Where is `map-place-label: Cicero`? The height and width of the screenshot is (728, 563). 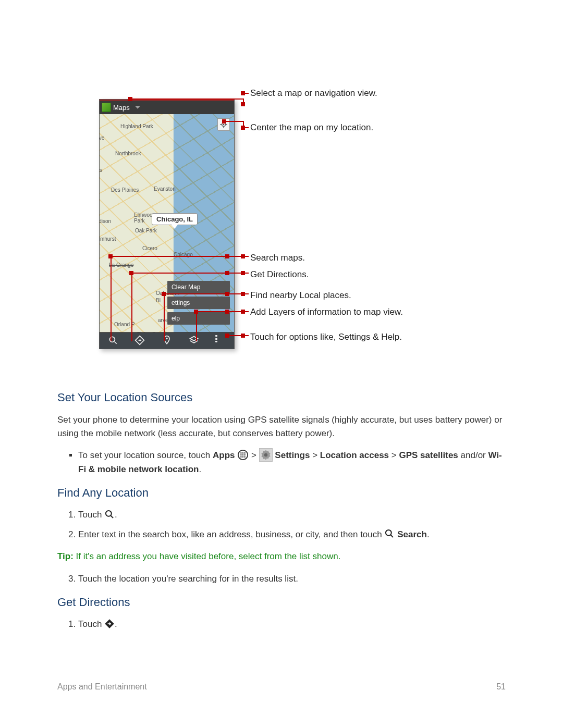 map-place-label: Cicero is located at coordinates (150, 248).